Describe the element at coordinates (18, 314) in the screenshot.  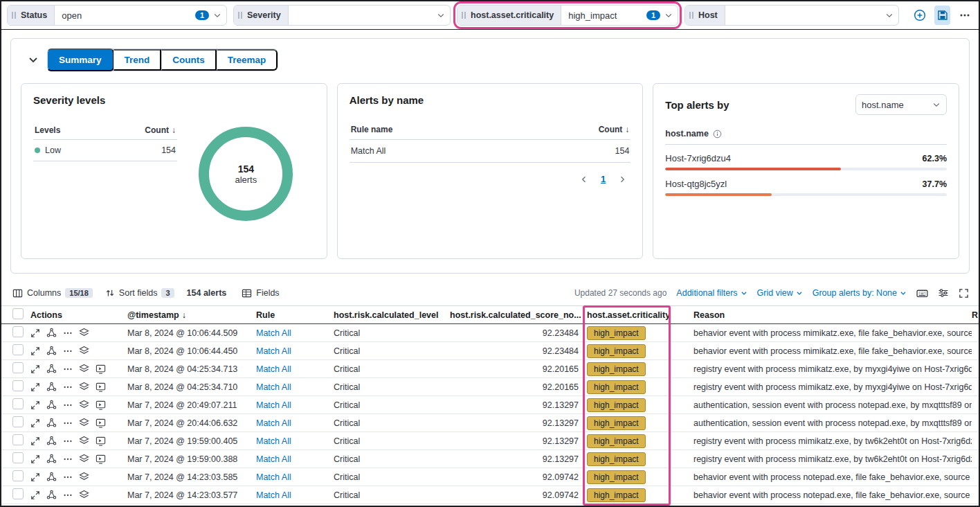
I see `select-all-checkbox` at that location.